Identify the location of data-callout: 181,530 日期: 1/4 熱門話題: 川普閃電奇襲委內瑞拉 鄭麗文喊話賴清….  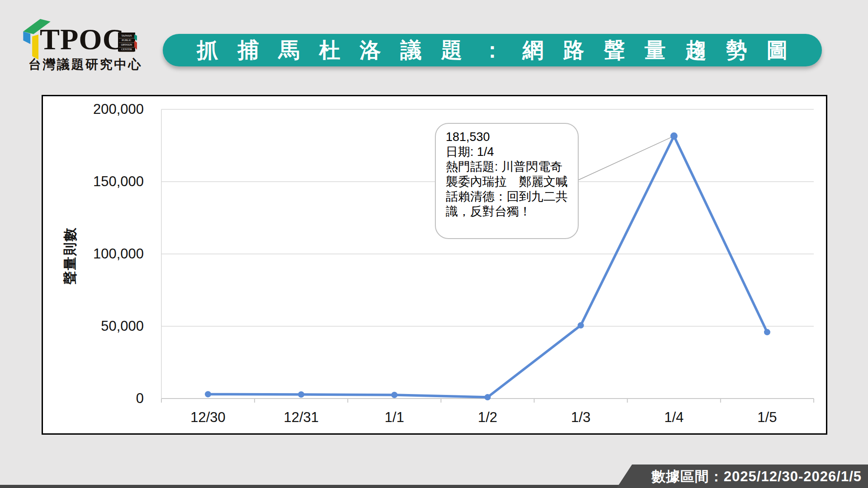
(507, 181).